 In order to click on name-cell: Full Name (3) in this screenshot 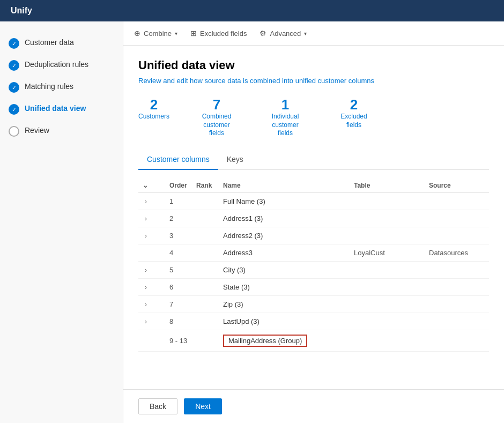, I will do `click(284, 201)`.